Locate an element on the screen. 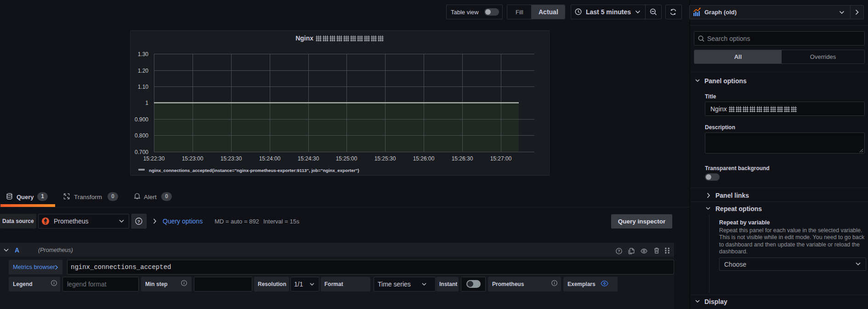 This screenshot has width=868, height=309. svg-text: 15:25:00 is located at coordinates (346, 159).